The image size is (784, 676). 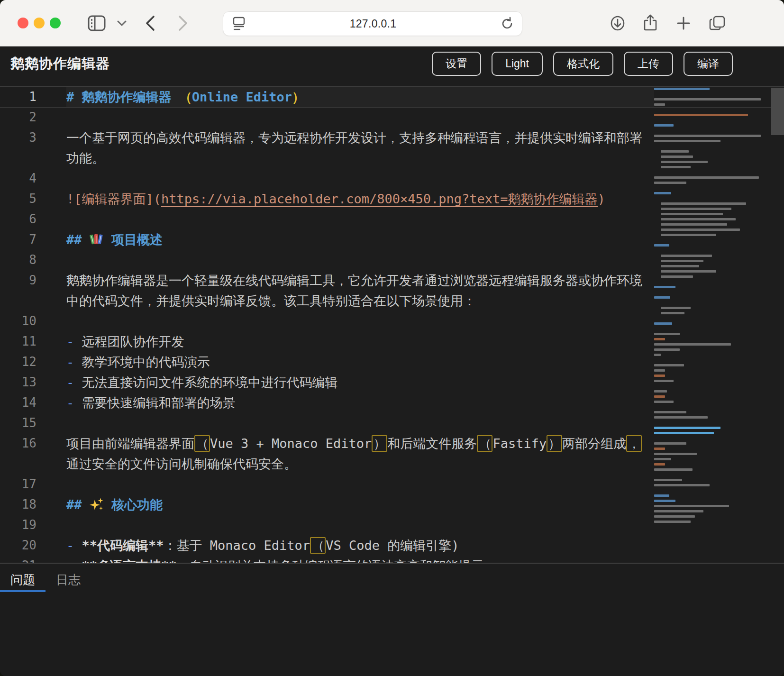 What do you see at coordinates (582, 64) in the screenshot?
I see `header-buttons: 设置 Light 格式化 上传 编译` at bounding box center [582, 64].